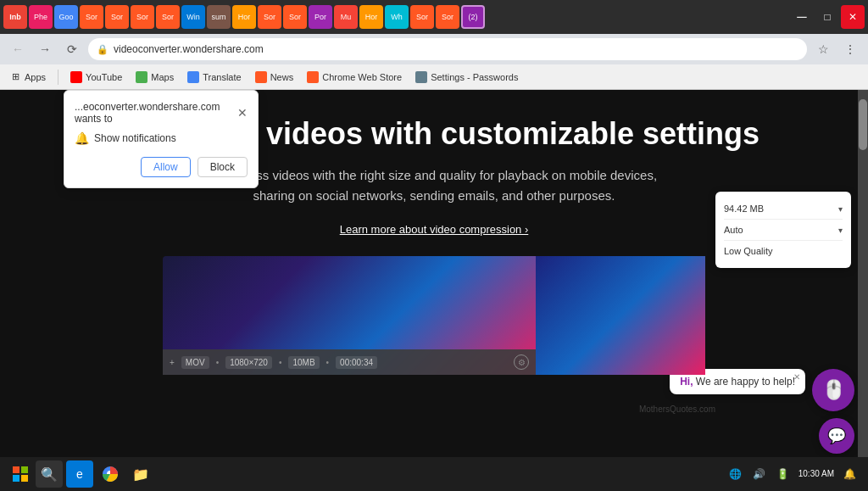 The height and width of the screenshot is (491, 868). What do you see at coordinates (110, 474) in the screenshot?
I see `taskbar-chrome` at bounding box center [110, 474].